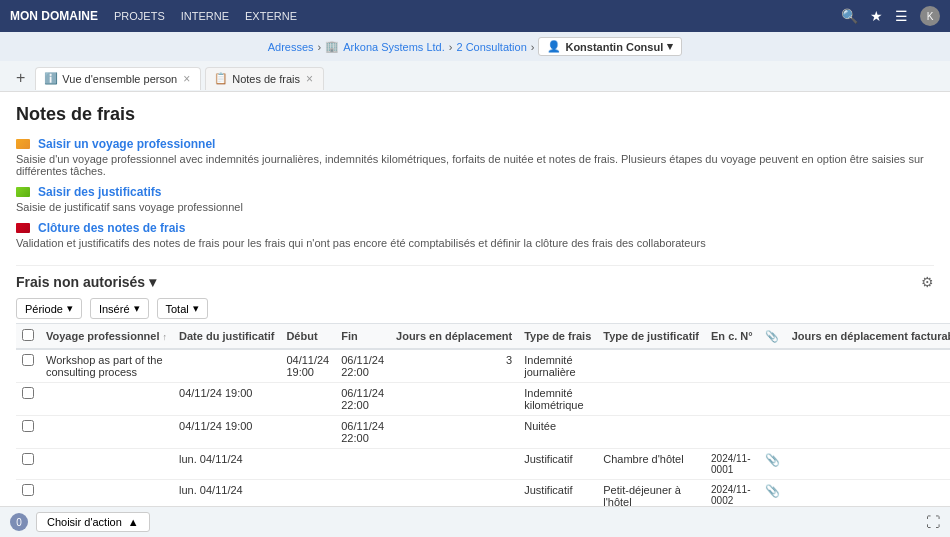 Image resolution: width=950 pixels, height=537 pixels. I want to click on filter-insere: Inséré ▾, so click(120, 308).